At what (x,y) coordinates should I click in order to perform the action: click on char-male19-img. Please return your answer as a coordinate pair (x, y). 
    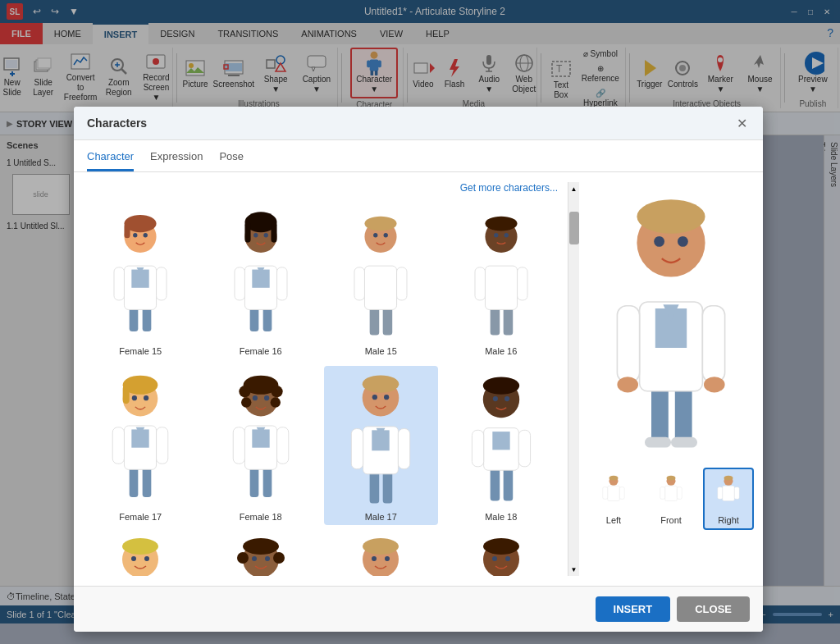
    Looking at the image, I should click on (381, 555).